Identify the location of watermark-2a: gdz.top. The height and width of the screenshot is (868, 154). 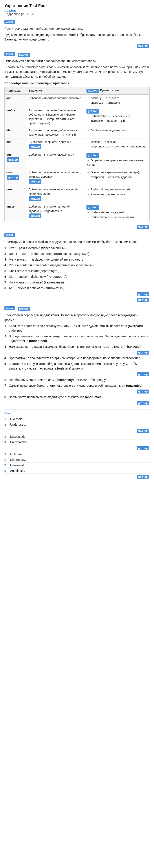
(24, 55).